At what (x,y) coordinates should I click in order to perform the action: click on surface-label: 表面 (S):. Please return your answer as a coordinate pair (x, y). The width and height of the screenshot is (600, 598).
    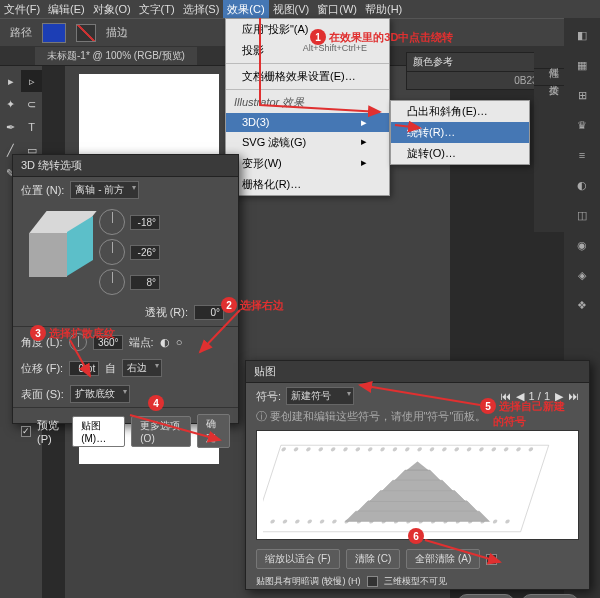
    Looking at the image, I should click on (42, 394).